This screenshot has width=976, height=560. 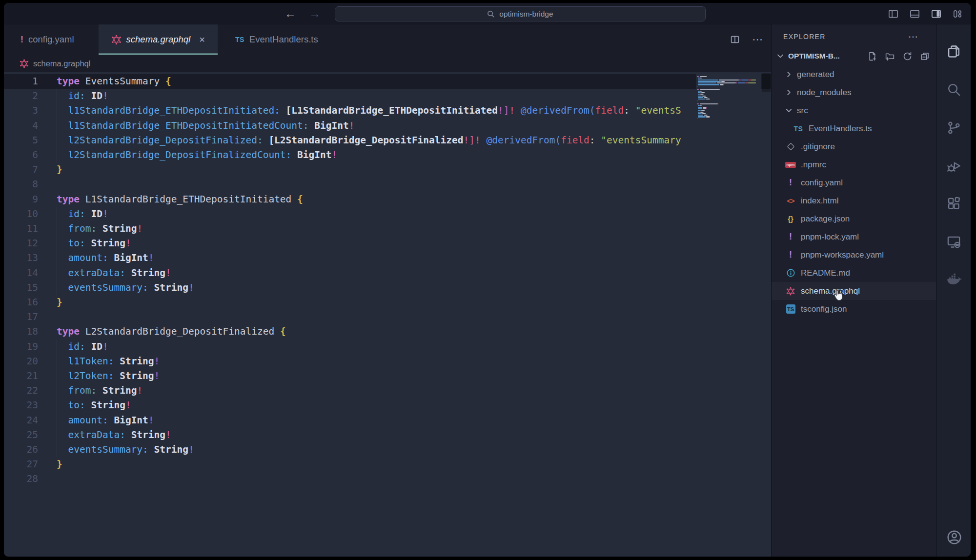 I want to click on tree-folder-node-modules: node_modules, so click(x=854, y=93).